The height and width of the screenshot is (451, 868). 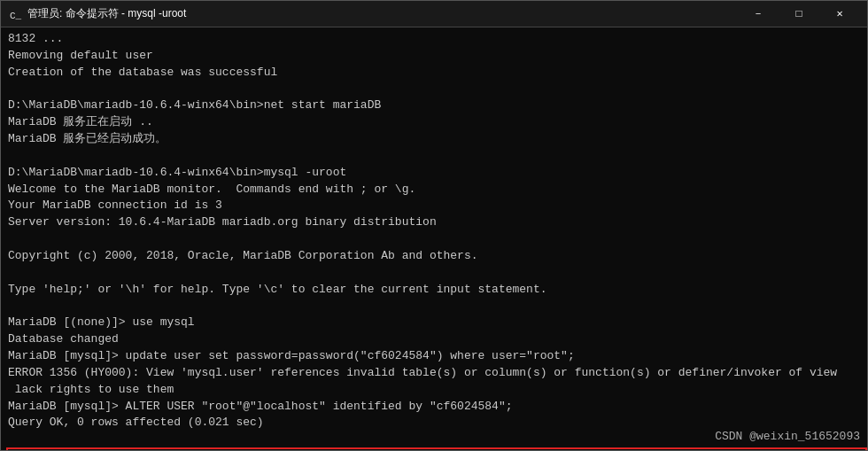 I want to click on terminal-line: D:\MariaDB\mariadb-10.6.4-winx64\bin>mys…, so click(x=434, y=174).